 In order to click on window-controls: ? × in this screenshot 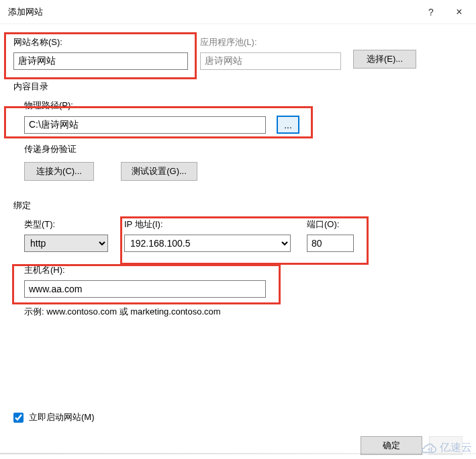, I will do `click(445, 12)`.